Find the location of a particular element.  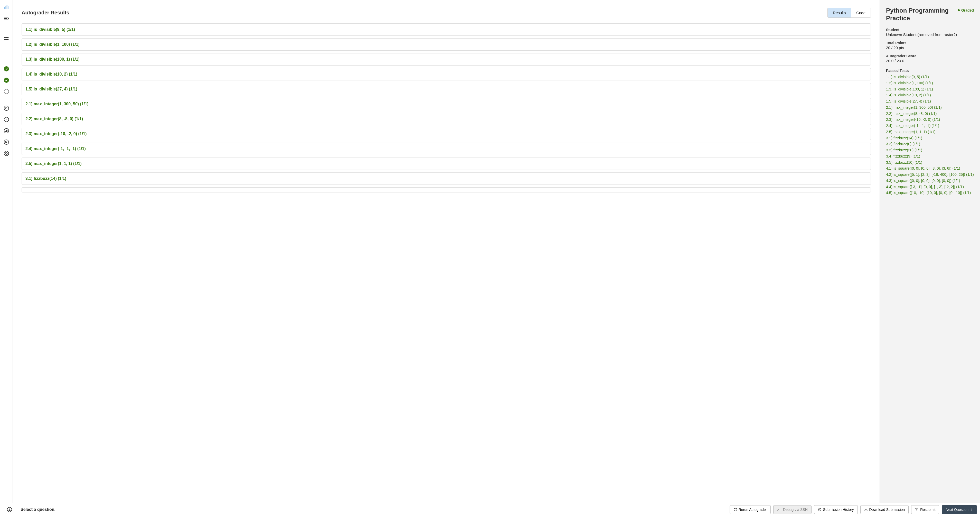

test-item: 1.5) is_divisible(10, 2) (1/1) is located at coordinates (446, 89).